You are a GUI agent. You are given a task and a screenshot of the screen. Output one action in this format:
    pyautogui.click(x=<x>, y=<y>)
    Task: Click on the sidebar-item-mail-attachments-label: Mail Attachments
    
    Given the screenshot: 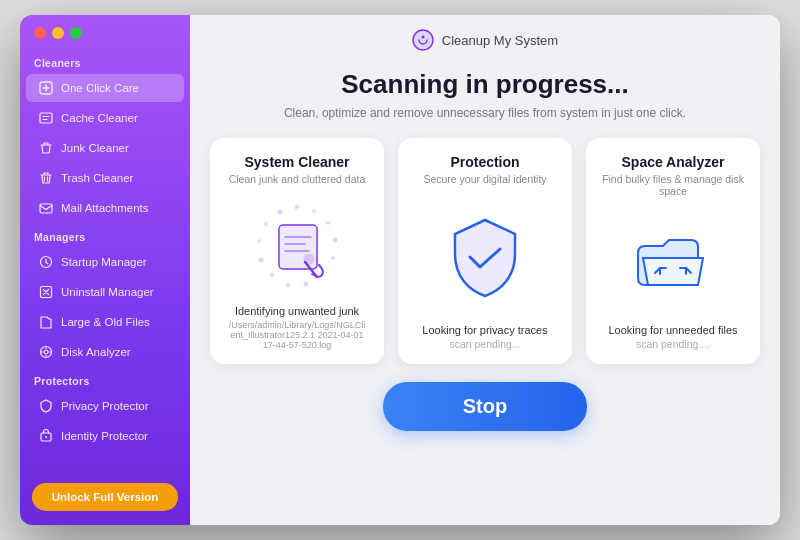 What is the action you would take?
    pyautogui.click(x=105, y=208)
    